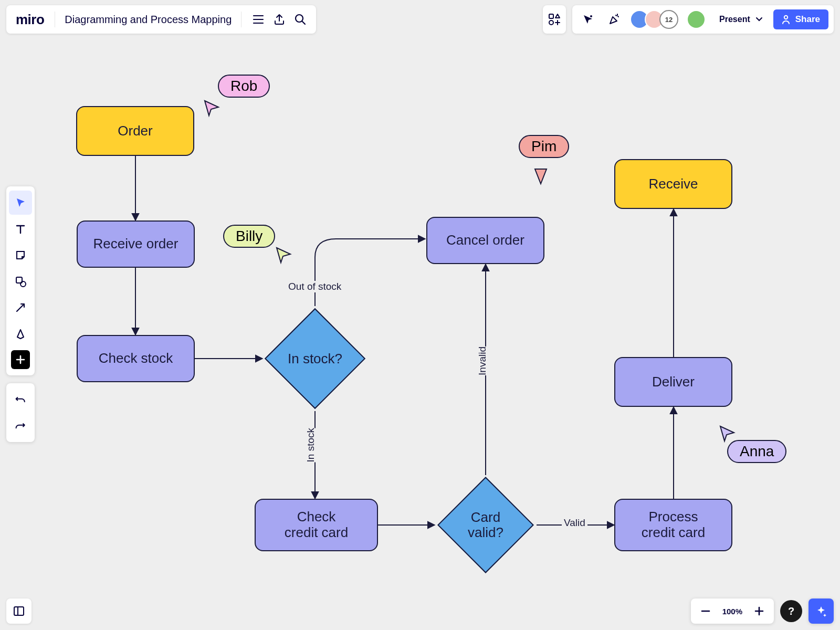 Image resolution: width=840 pixels, height=630 pixels. Describe the element at coordinates (673, 382) in the screenshot. I see `node-deliver: Deliver` at that location.